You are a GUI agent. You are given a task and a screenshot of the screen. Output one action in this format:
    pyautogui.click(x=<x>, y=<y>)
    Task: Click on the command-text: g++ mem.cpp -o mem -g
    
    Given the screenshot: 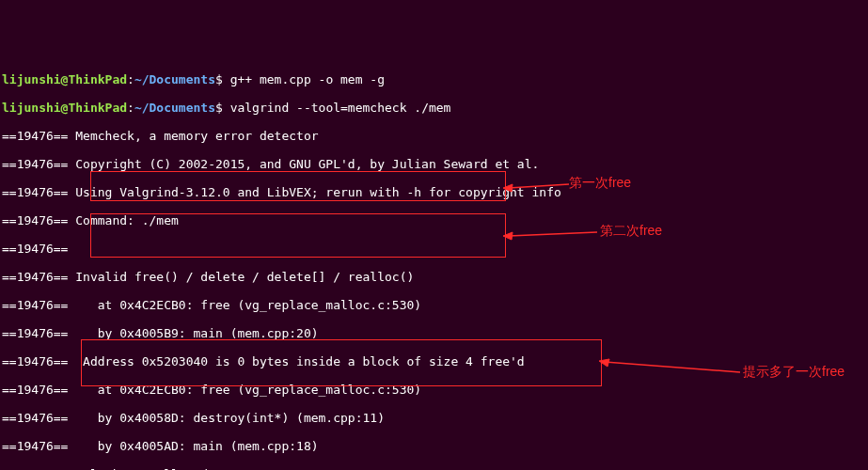 What is the action you would take?
    pyautogui.click(x=308, y=79)
    